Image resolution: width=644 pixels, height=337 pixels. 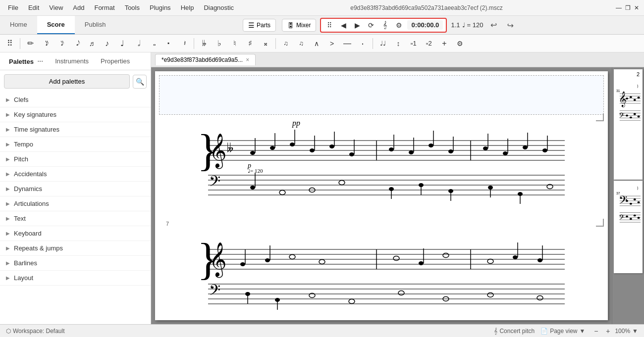 What do you see at coordinates (46, 44) in the screenshot?
I see `note-128th: 𝅘𝅥𝅮𝅮𝅮` at bounding box center [46, 44].